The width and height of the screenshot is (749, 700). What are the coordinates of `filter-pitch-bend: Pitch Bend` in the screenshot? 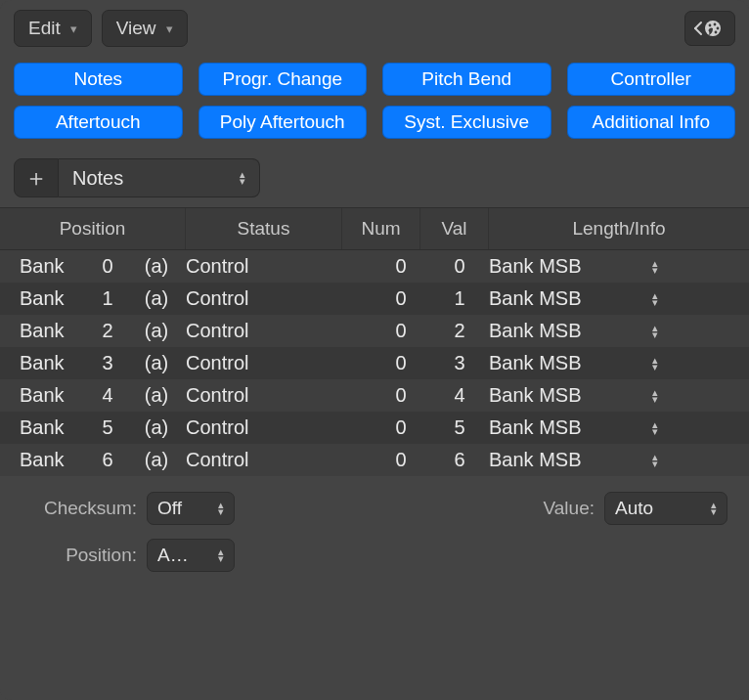 It's located at (467, 79).